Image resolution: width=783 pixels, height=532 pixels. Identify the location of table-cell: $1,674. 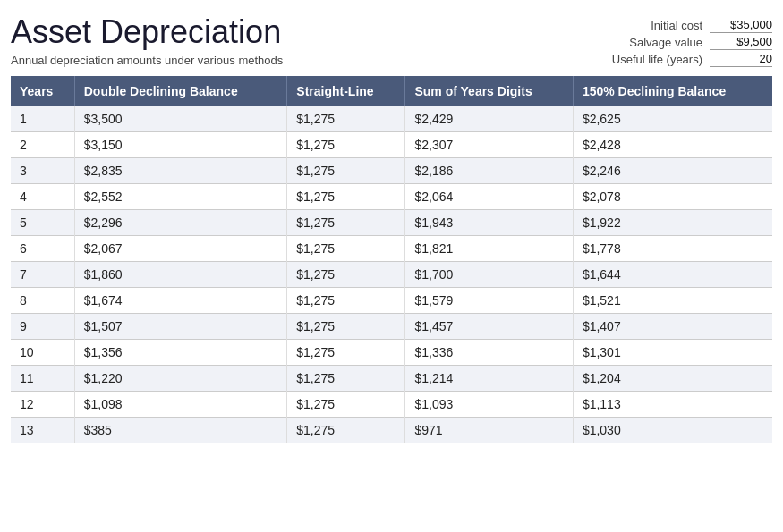
(181, 300).